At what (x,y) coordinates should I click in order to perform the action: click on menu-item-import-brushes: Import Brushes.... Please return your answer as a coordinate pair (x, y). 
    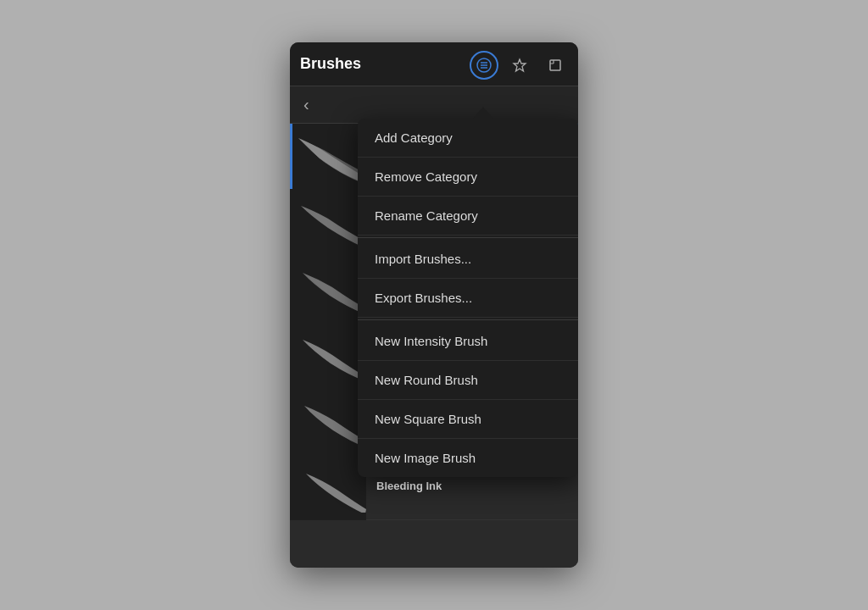
    Looking at the image, I should click on (468, 259).